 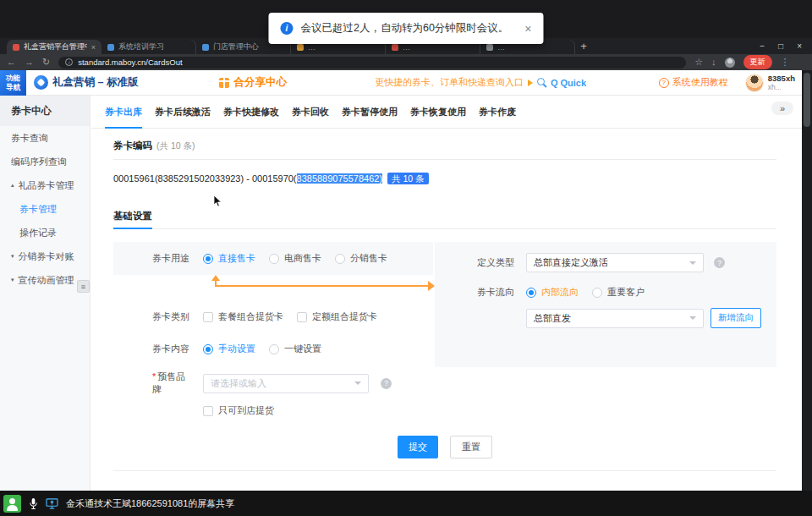 What do you see at coordinates (418, 447) in the screenshot?
I see `submit-button: 提交` at bounding box center [418, 447].